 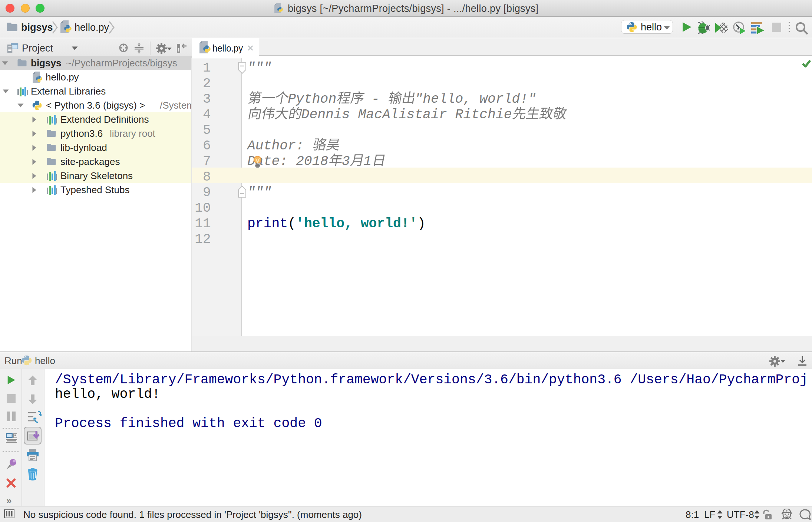 I want to click on svg-text: 1, so click(x=367, y=162).